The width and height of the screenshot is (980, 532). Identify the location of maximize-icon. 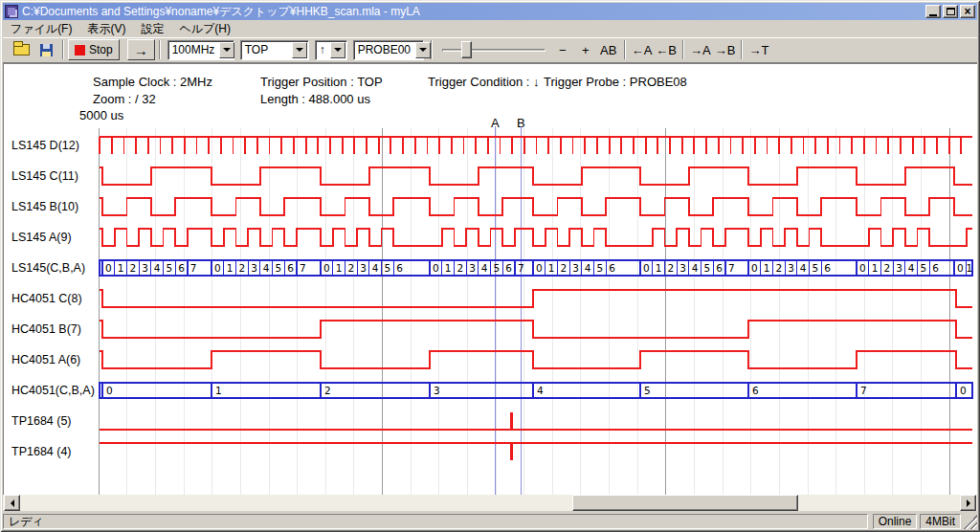
(951, 11).